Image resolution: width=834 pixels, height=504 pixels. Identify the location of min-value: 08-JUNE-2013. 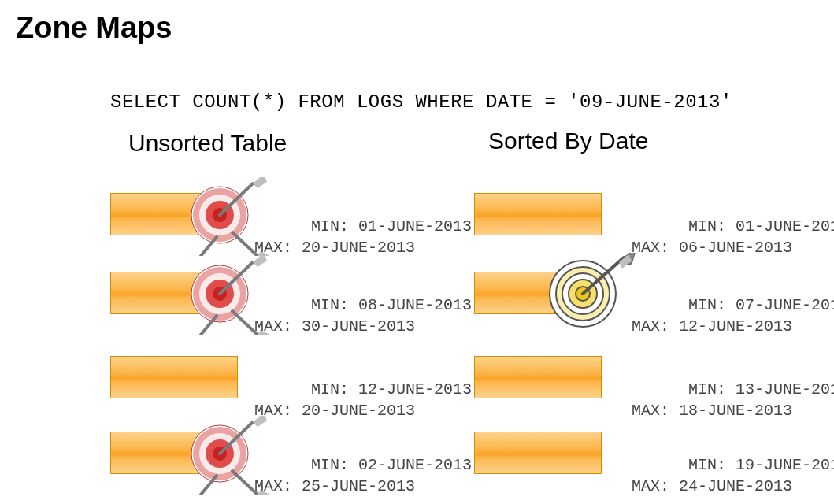
(415, 306).